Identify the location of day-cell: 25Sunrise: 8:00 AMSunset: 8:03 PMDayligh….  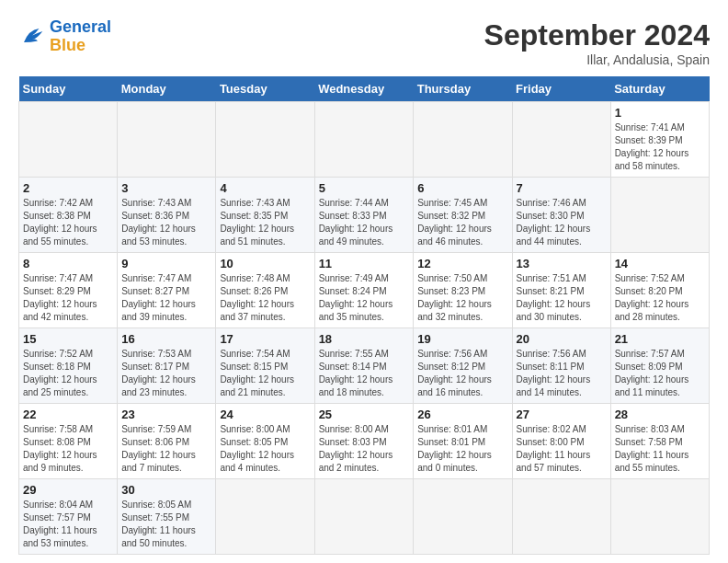
(364, 442).